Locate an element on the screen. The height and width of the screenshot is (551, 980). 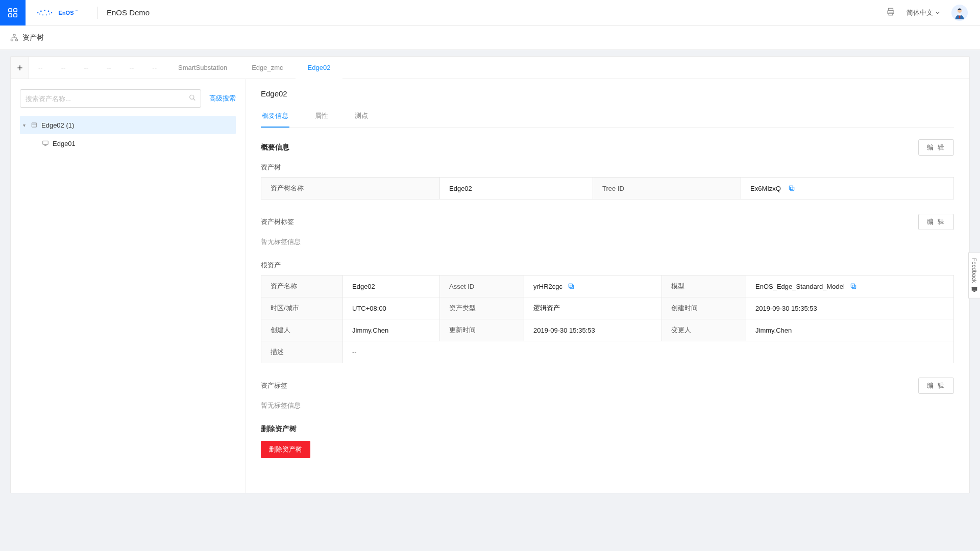
tree-id-cell: Ex6MIzxQ is located at coordinates (847, 189).